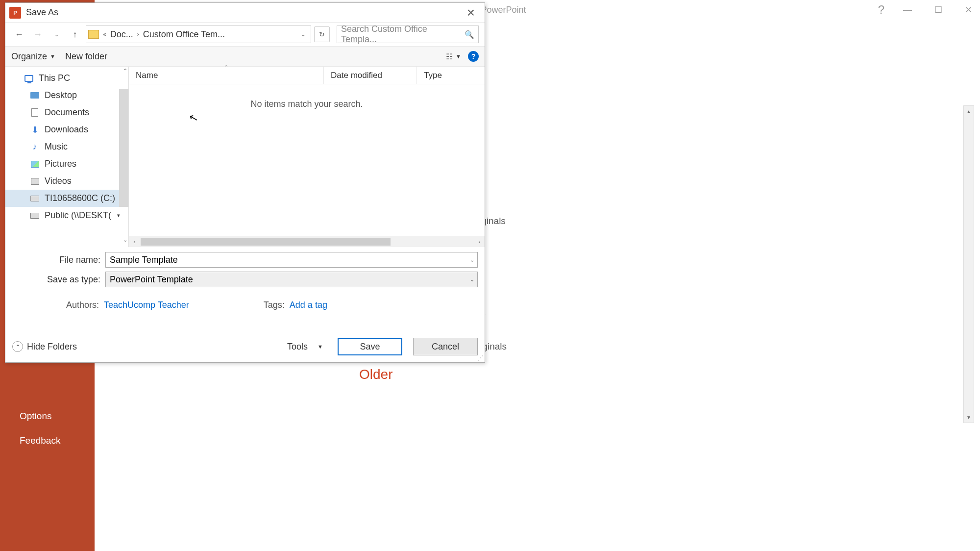 The width and height of the screenshot is (980, 551). What do you see at coordinates (969, 111) in the screenshot?
I see `scroll-up-icon: ▲` at bounding box center [969, 111].